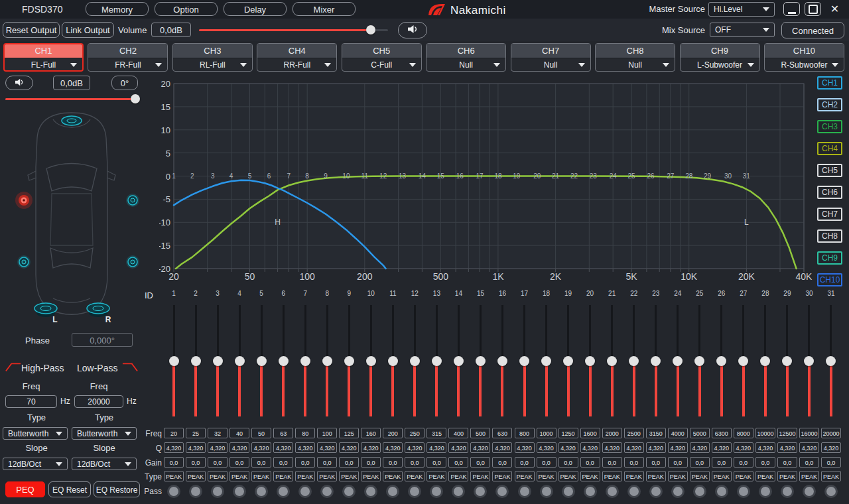  What do you see at coordinates (327, 433) in the screenshot?
I see `freq-cell: 100` at bounding box center [327, 433].